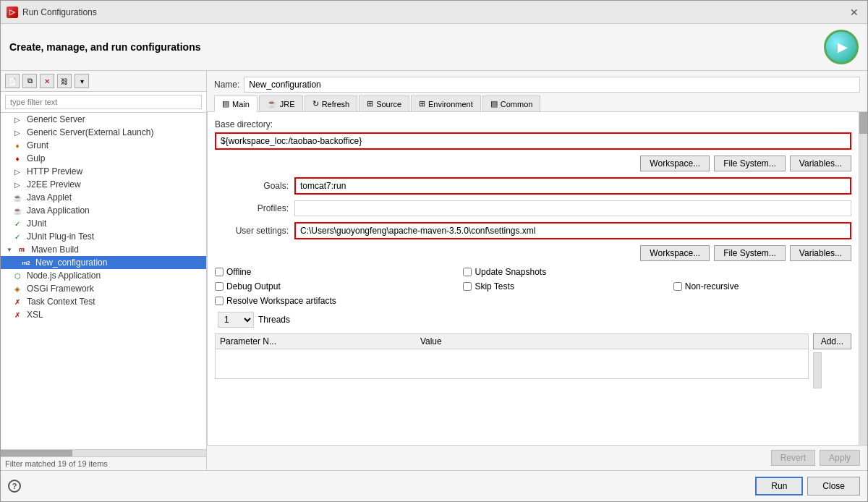  What do you see at coordinates (533, 231) in the screenshot?
I see `user-settings-row: User settings:` at bounding box center [533, 231].